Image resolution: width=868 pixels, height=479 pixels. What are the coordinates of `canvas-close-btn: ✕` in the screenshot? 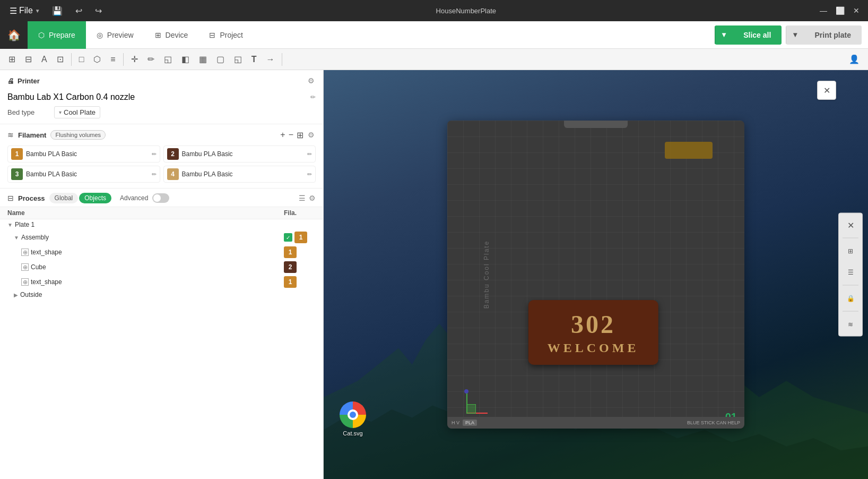 It's located at (850, 225).